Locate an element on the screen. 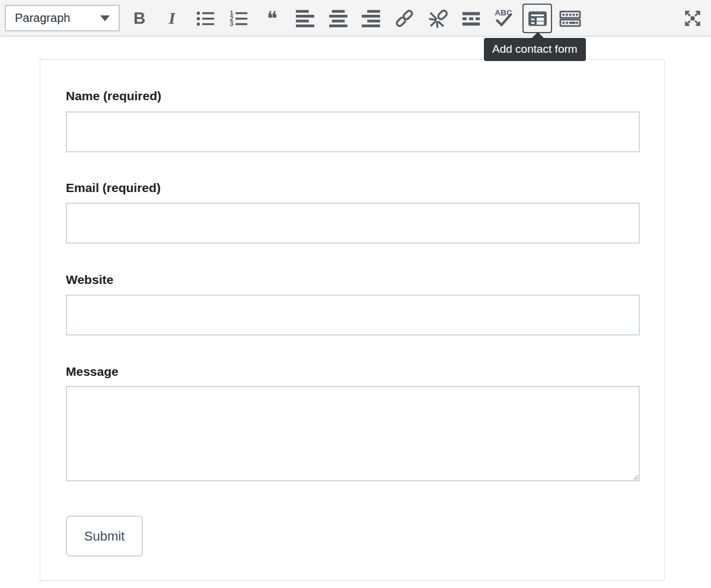  website-label: Website is located at coordinates (90, 280).